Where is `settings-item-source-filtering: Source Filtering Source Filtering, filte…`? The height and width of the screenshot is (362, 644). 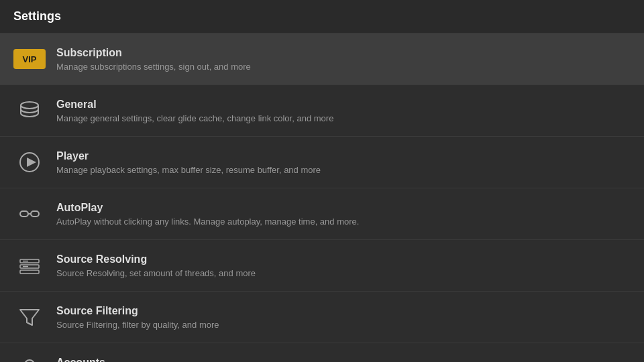
settings-item-source-filtering: Source Filtering Source Filtering, filte… is located at coordinates (322, 316).